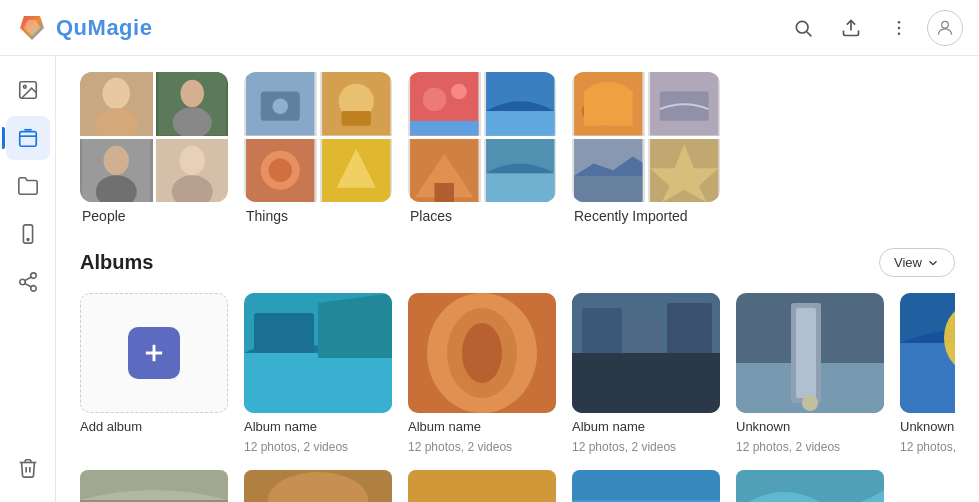  Describe the element at coordinates (928, 374) in the screenshot. I see `album-item-5: Unknown 12 photos, 2 videos` at that location.